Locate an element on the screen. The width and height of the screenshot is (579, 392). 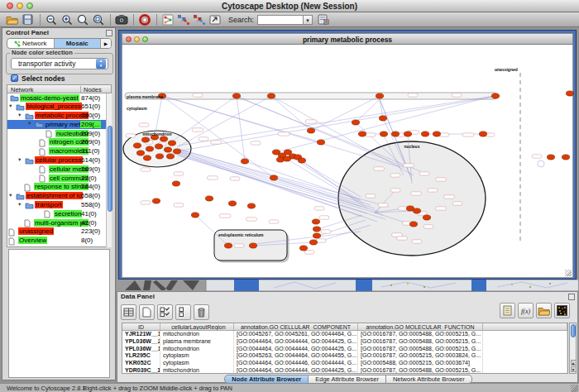
help-icon is located at coordinates (144, 20).